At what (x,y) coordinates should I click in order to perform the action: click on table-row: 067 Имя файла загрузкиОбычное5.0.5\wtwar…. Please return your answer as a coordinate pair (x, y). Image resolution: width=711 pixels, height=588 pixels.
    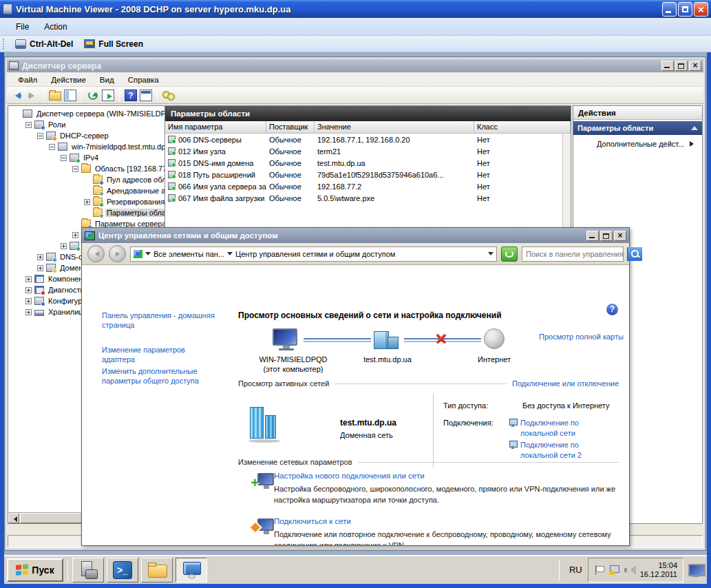
    Looking at the image, I should click on (368, 198).